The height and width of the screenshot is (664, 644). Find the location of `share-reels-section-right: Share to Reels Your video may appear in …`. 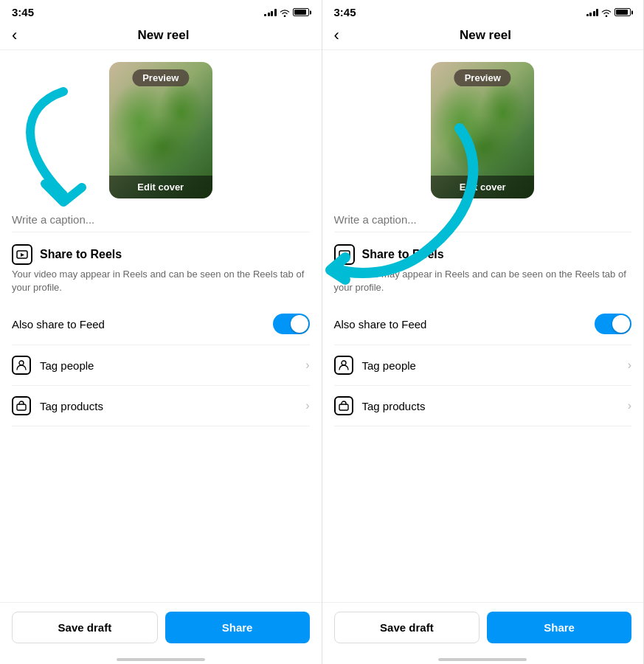

share-reels-section-right: Share to Reels Your video may appear in … is located at coordinates (483, 269).